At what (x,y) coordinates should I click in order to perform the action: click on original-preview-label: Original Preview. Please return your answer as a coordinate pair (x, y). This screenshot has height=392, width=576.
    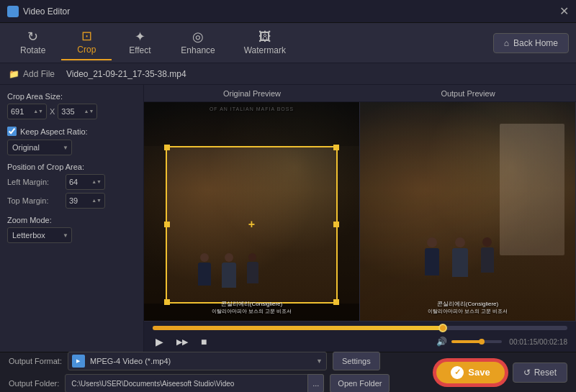
    Looking at the image, I should click on (252, 94).